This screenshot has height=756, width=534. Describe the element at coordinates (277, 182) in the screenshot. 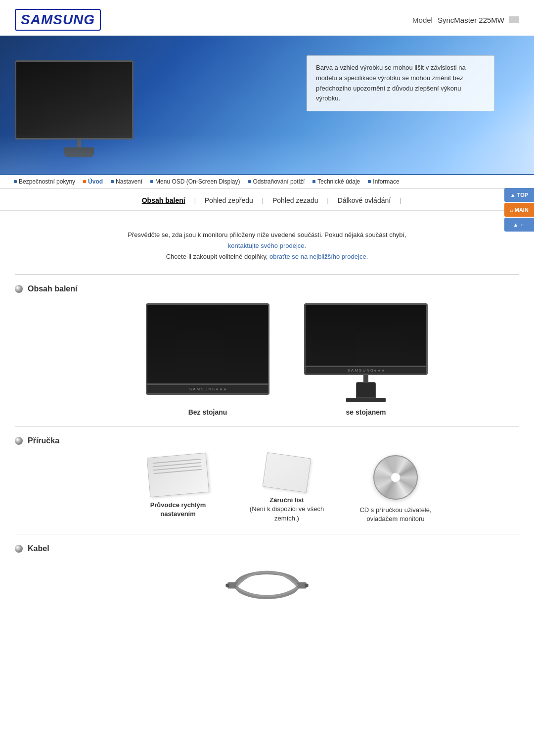

I see `nav-item-odstranovani: Odstraňování potíží` at that location.